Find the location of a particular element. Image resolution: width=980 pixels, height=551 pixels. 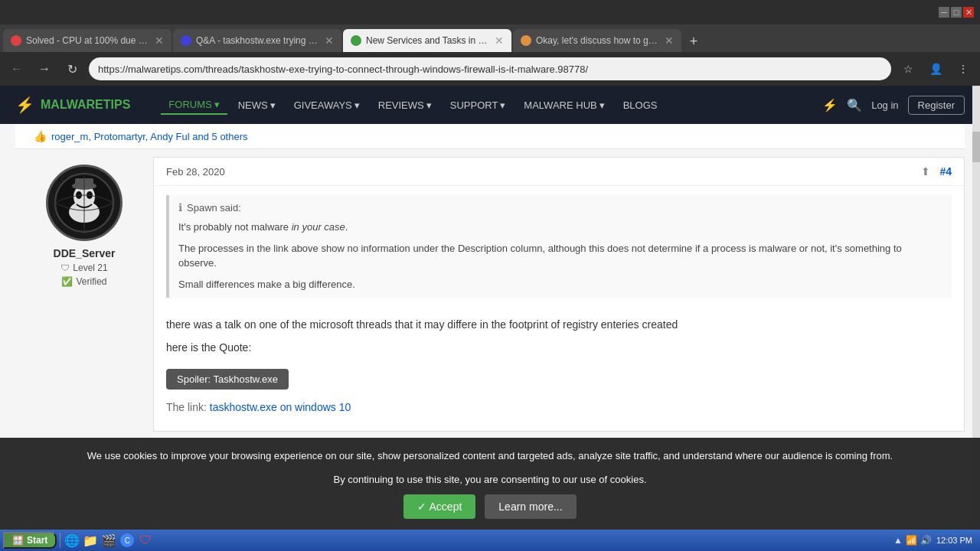

cookie-buttons: ✓ Accept Learn more... is located at coordinates (490, 507).